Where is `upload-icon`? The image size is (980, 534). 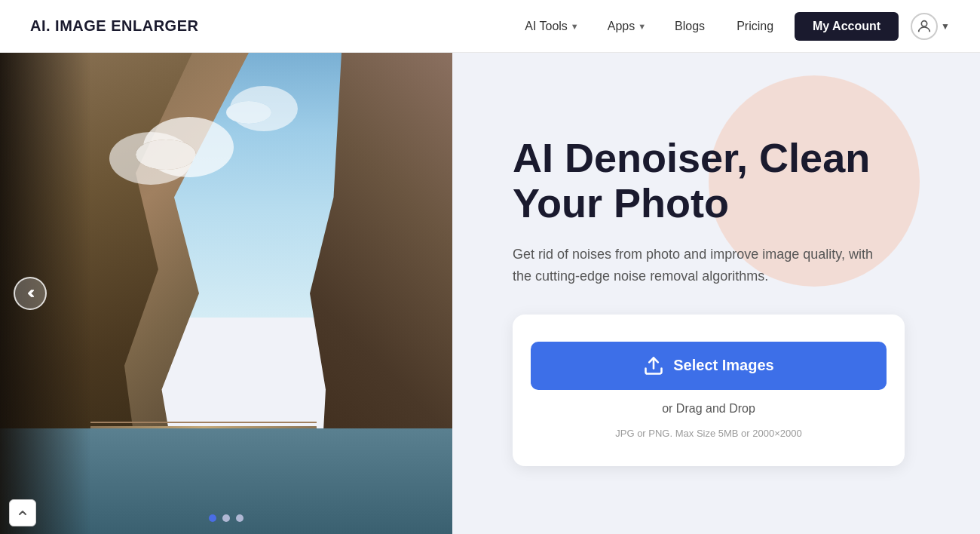 upload-icon is located at coordinates (654, 366).